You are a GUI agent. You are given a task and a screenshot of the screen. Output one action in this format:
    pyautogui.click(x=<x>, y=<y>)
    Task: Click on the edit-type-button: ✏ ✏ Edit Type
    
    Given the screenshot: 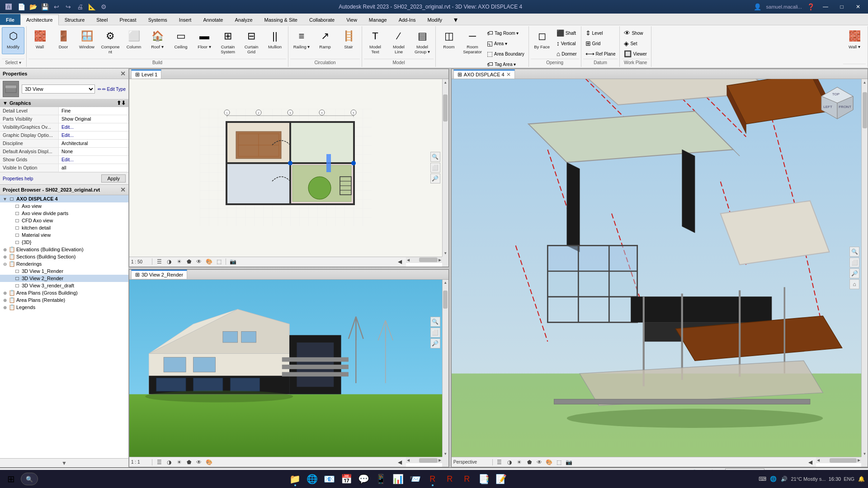 What is the action you would take?
    pyautogui.click(x=112, y=89)
    